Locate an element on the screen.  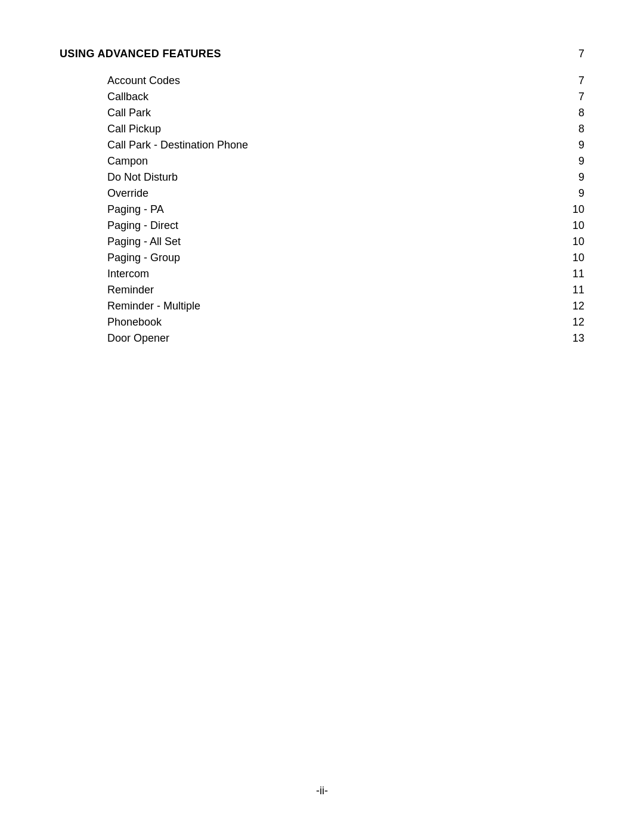
toc-entry-label: Call Park - Destination Phone is located at coordinates (178, 145).